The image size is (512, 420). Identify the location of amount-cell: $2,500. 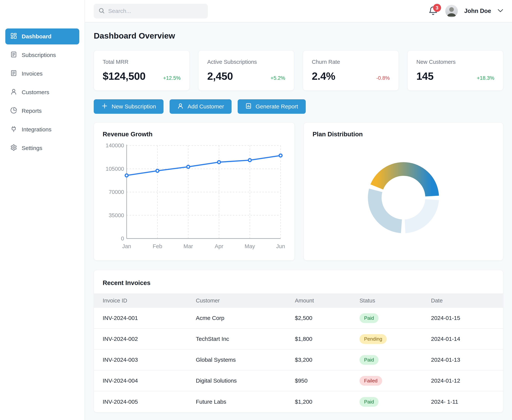
(327, 318).